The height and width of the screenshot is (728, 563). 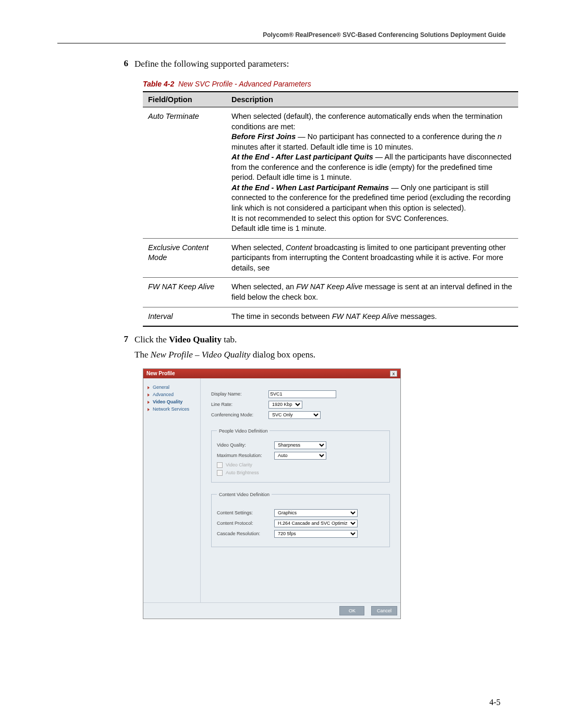 What do you see at coordinates (324, 84) in the screenshot?
I see `table-caption: Table 4-2 New SVC Profile - Advanced Par…` at bounding box center [324, 84].